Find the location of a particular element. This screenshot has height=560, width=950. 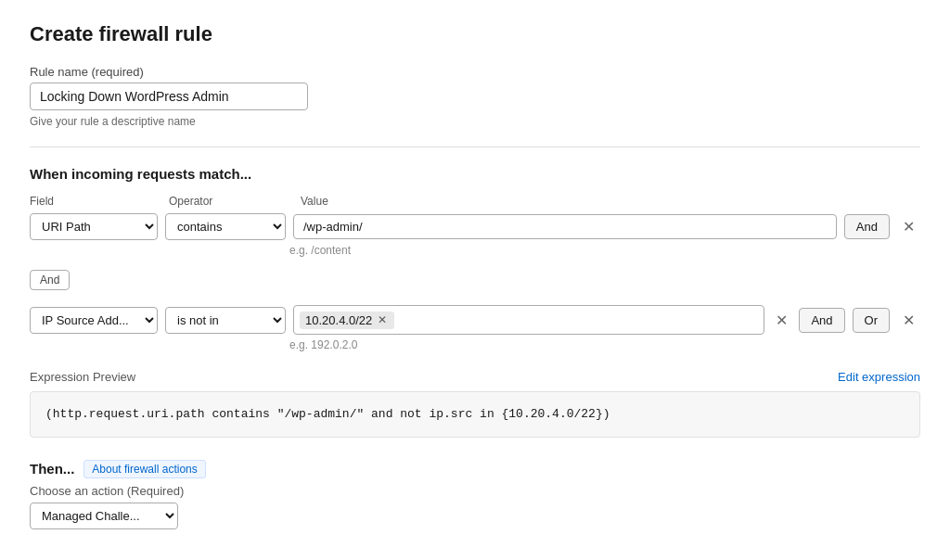

rule-name-label: Rule name (required) is located at coordinates (475, 72).